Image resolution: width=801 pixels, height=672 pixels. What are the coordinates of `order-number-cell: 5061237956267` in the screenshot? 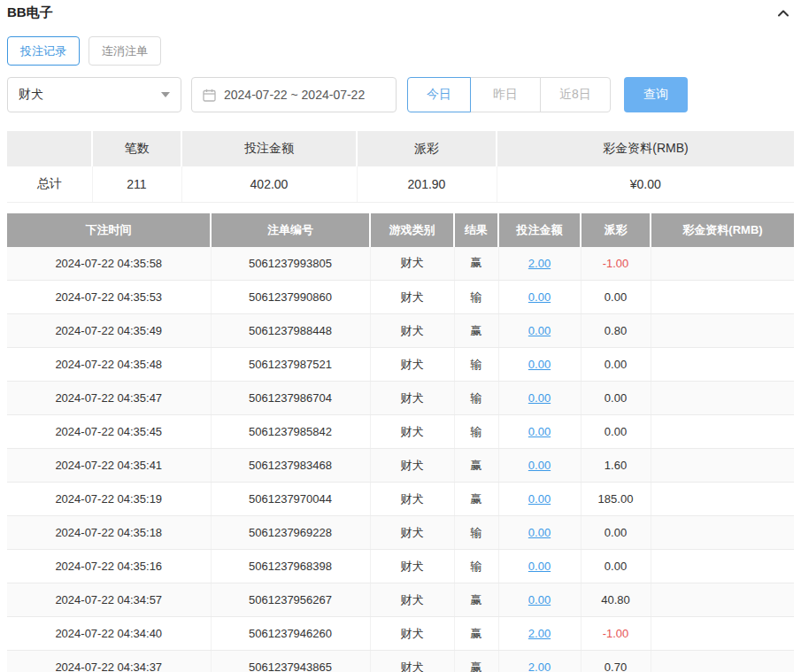 It's located at (290, 600).